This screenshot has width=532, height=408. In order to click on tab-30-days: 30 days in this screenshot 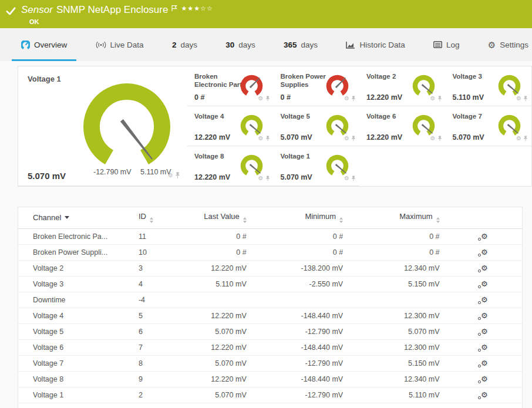, I will do `click(241, 45)`.